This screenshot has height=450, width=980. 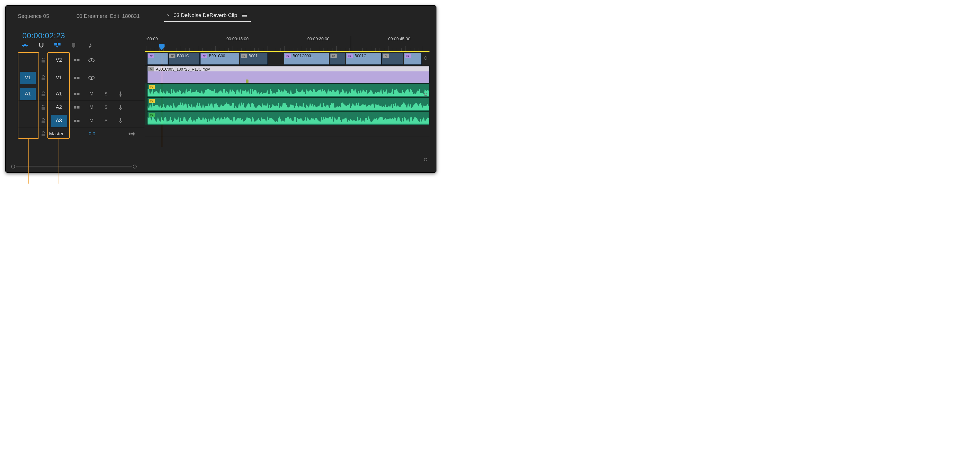 What do you see at coordinates (307, 59) in the screenshot?
I see `video-clip: fx B001C003_` at bounding box center [307, 59].